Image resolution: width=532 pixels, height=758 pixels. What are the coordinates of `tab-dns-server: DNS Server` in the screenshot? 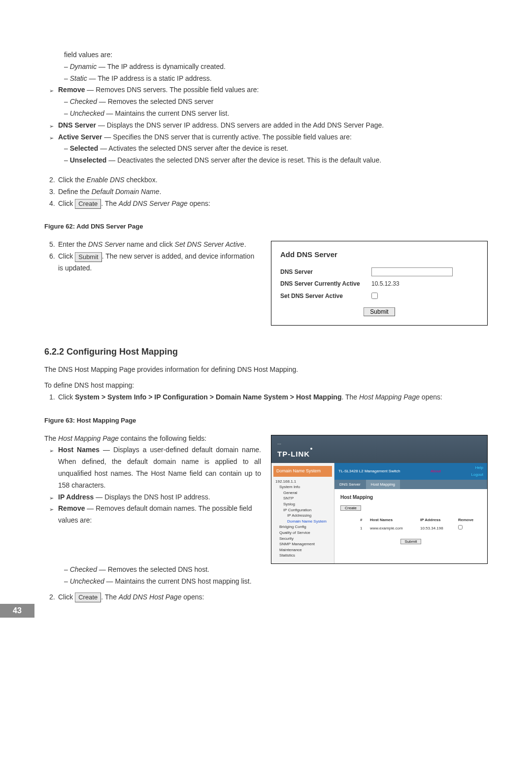 It's located at (350, 485).